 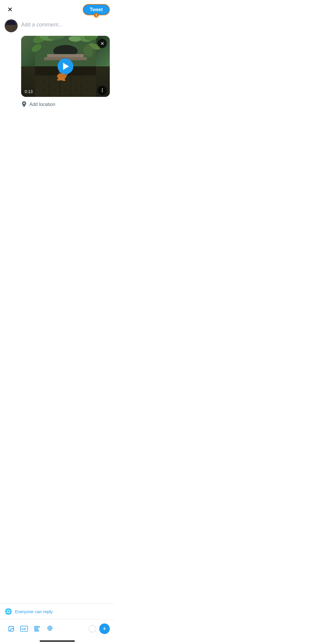 What do you see at coordinates (102, 43) in the screenshot?
I see `close-video-icon: ✕` at bounding box center [102, 43].